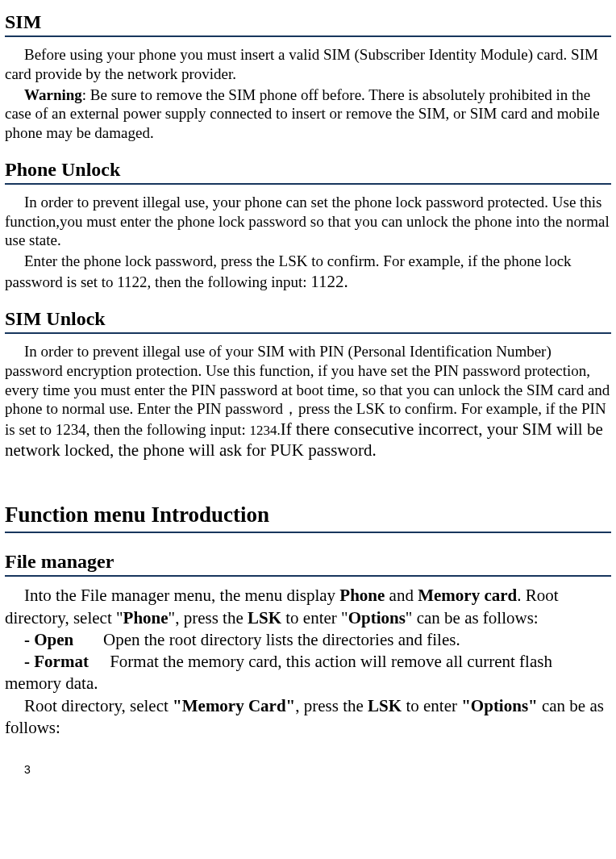 This screenshot has width=616, height=859. What do you see at coordinates (308, 23) in the screenshot?
I see `heading-sim: SIM` at bounding box center [308, 23].